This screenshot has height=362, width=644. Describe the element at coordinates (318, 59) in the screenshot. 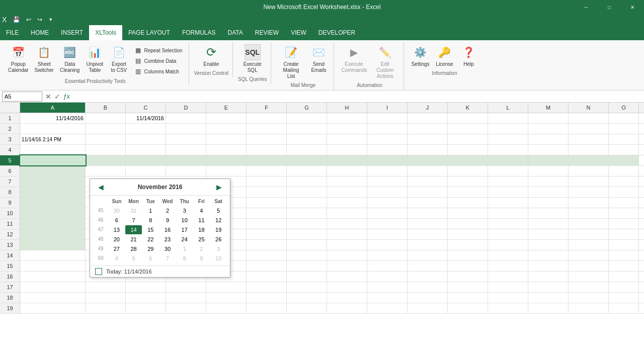

I see `send-emails-button: ✉️ SendEmails` at that location.